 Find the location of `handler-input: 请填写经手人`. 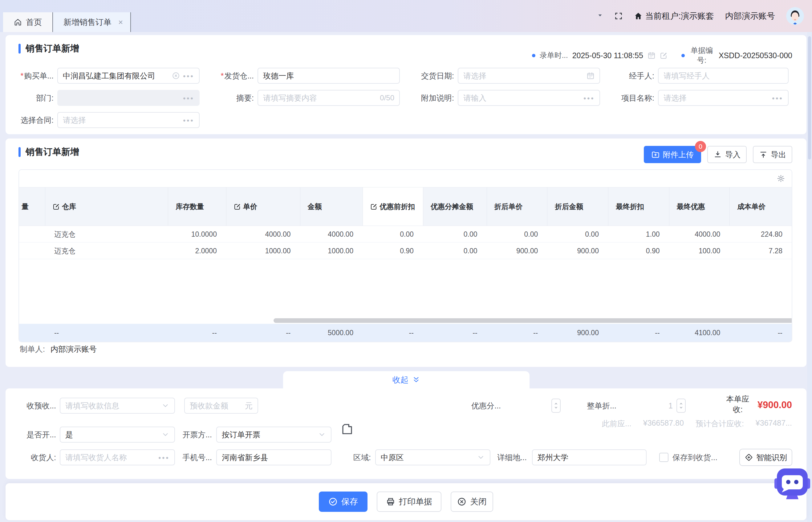

handler-input: 请填写经手人 is located at coordinates (723, 76).